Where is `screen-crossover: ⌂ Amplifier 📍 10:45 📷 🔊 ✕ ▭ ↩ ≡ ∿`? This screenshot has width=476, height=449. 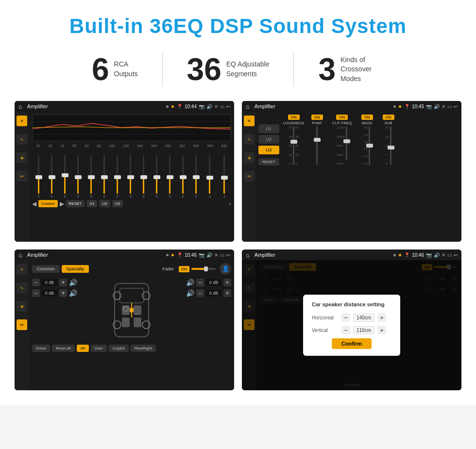 screen-crossover: ⌂ Amplifier 📍 10:45 📷 🔊 ✕ ▭ ↩ ≡ ∿ is located at coordinates (352, 171).